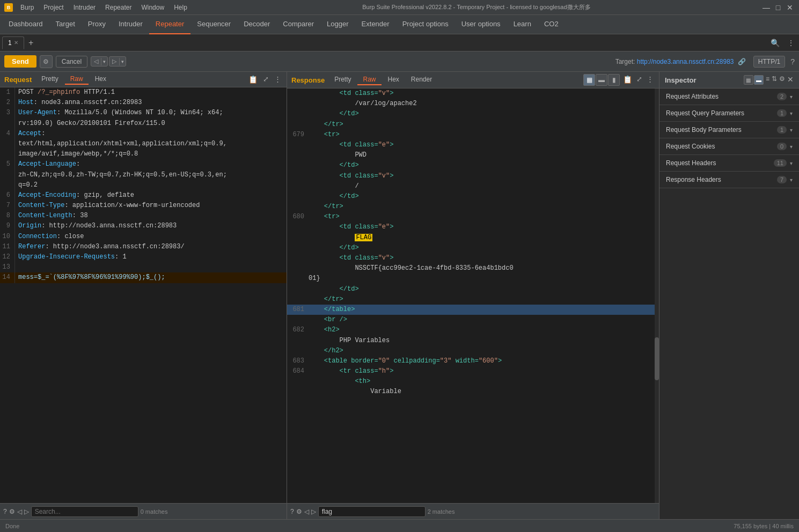  I want to click on inspector-section-header-resp-headers: Response Headers 7 ▾, so click(729, 180).